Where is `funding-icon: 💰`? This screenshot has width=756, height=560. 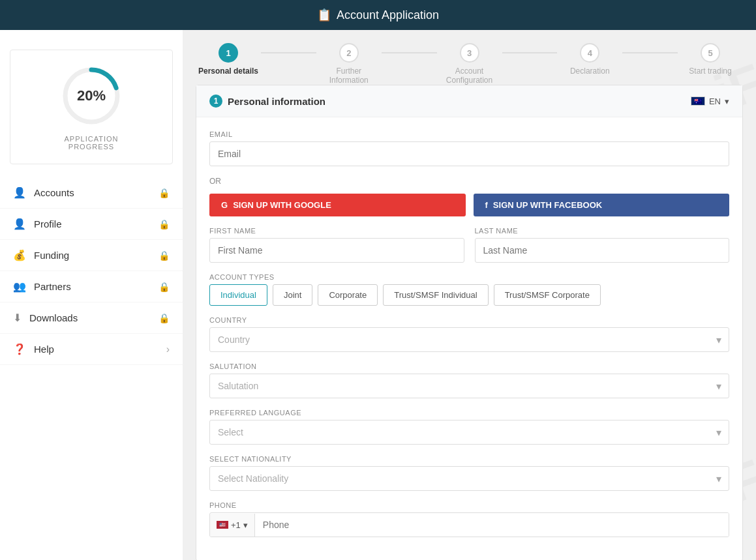 funding-icon: 💰 is located at coordinates (20, 256).